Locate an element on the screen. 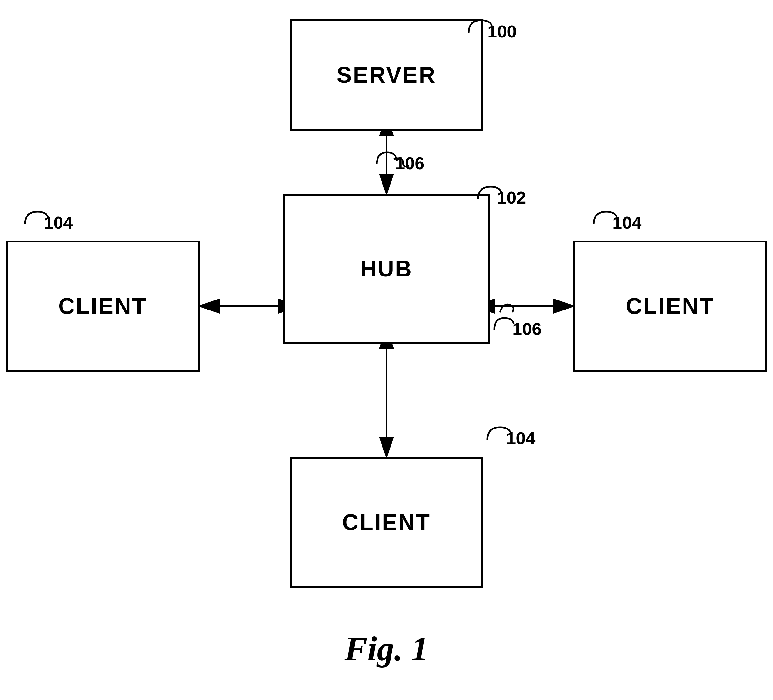 The width and height of the screenshot is (773, 700). ref-106-top: 106 is located at coordinates (410, 163).